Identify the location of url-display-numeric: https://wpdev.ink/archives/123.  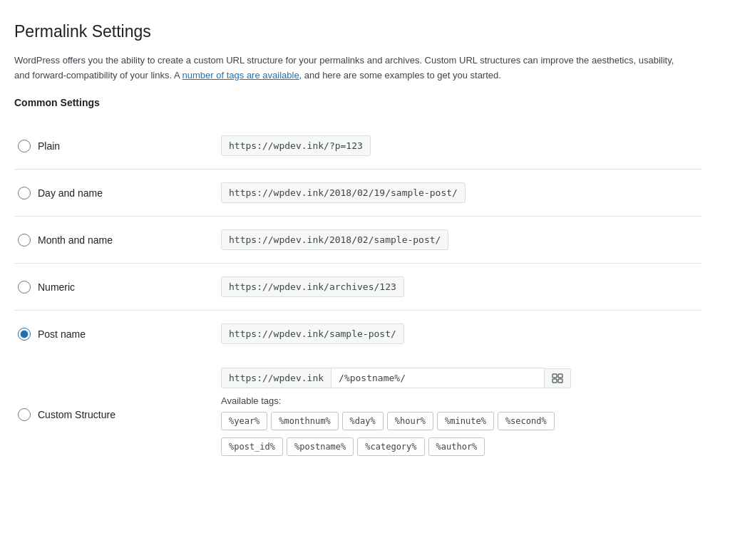
(312, 286).